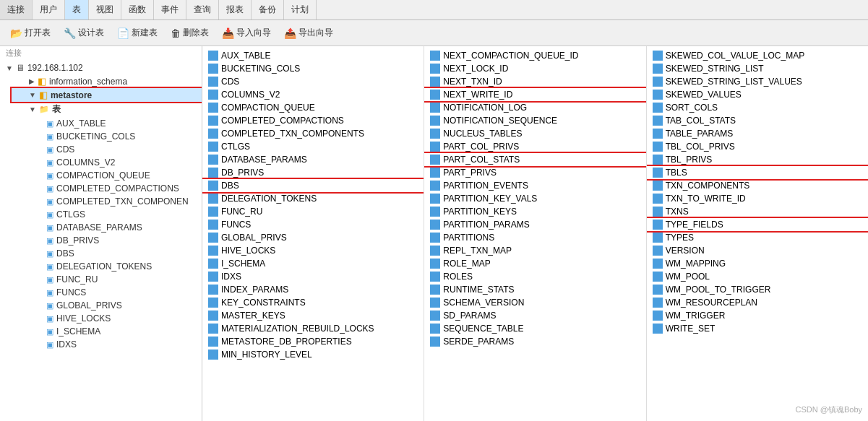 This screenshot has width=868, height=421. What do you see at coordinates (535, 238) in the screenshot?
I see `table-row: PARTITIONS` at bounding box center [535, 238].